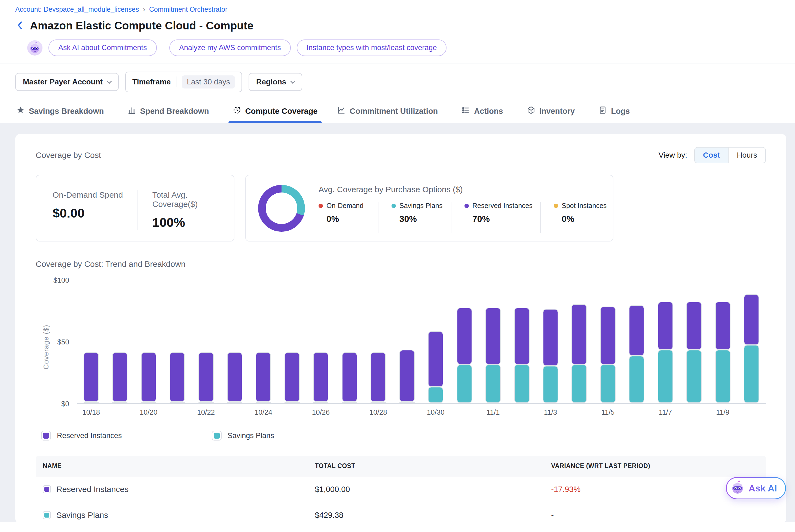  I want to click on breadcrumb-account-link: Account: Devspace_all_module_licenses, so click(77, 10).